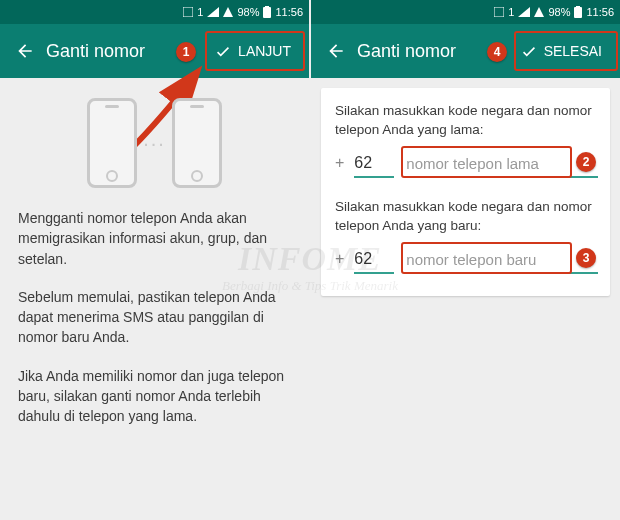 This screenshot has height=520, width=620. What do you see at coordinates (154, 144) in the screenshot?
I see `dots-icon: ···` at bounding box center [154, 144].